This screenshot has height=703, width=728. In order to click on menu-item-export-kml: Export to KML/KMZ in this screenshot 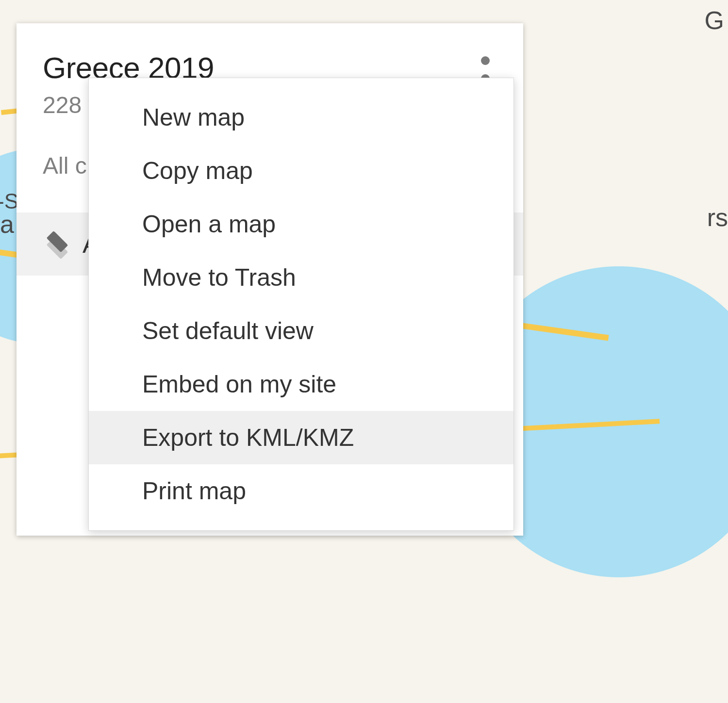, I will do `click(301, 438)`.